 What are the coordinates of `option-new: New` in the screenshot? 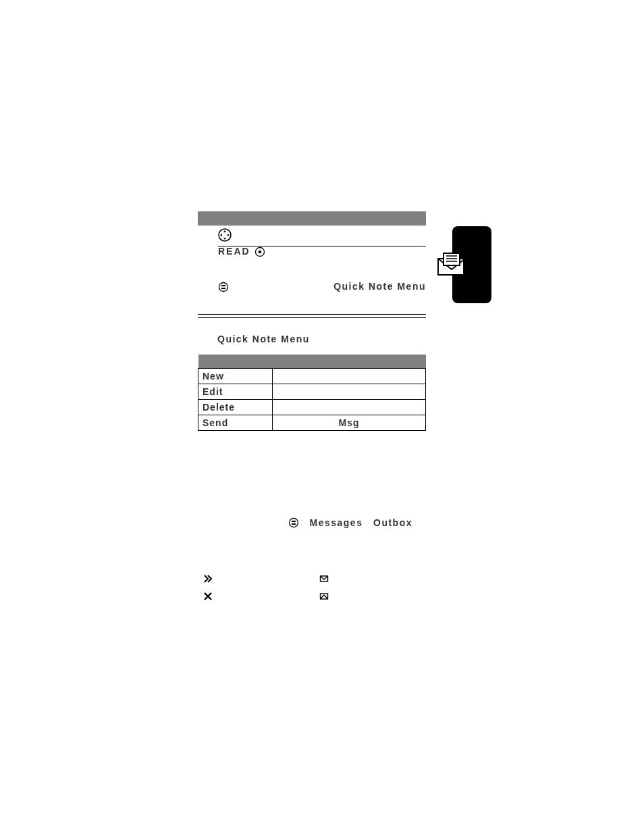 It's located at (236, 377).